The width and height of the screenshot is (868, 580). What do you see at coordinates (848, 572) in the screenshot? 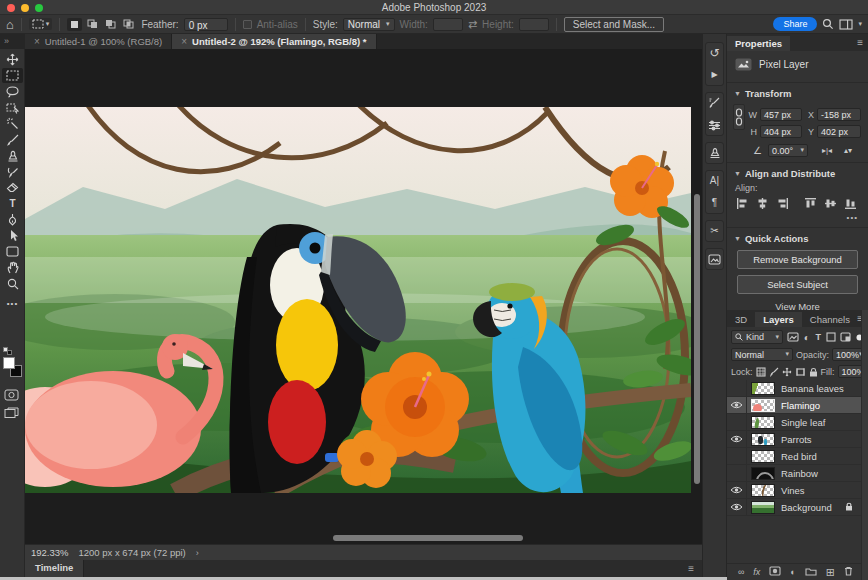
I see `delete-layer-icon` at bounding box center [848, 572].